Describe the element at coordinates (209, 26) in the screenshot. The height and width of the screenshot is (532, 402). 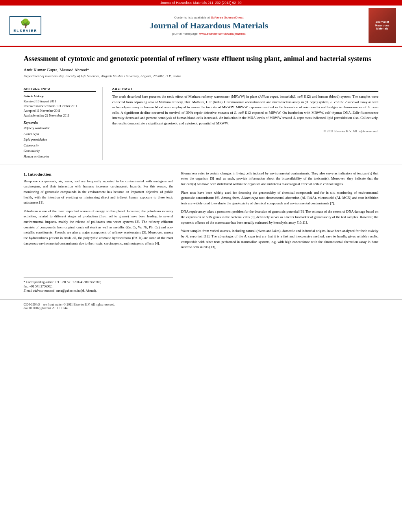
I see `header-center: Contents lists available at SciVerse Sci…` at that location.